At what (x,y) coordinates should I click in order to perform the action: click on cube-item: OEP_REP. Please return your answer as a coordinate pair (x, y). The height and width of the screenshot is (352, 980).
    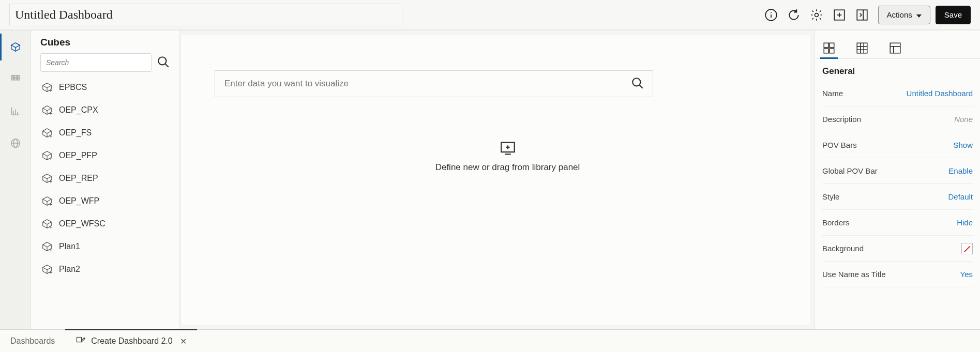
    Looking at the image, I should click on (105, 178).